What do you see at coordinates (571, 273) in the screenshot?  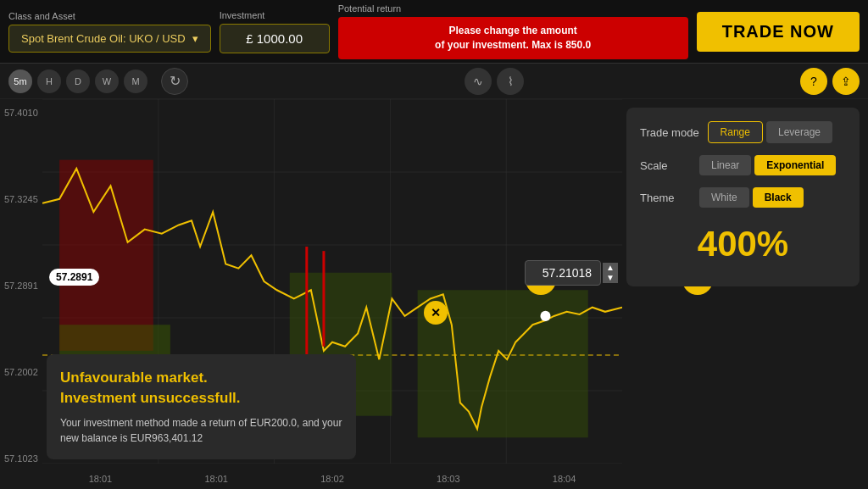 I see `price-input-container: ▲ ▼` at bounding box center [571, 273].